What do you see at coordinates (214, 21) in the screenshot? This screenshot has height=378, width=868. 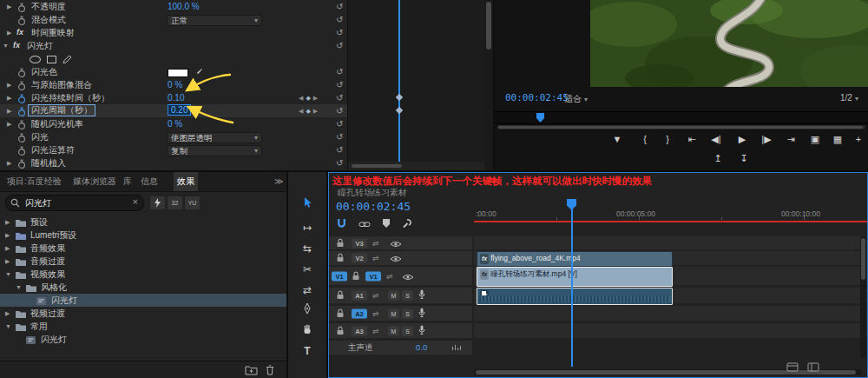 I see `blend-mode-dropdown: 正常▾` at bounding box center [214, 21].